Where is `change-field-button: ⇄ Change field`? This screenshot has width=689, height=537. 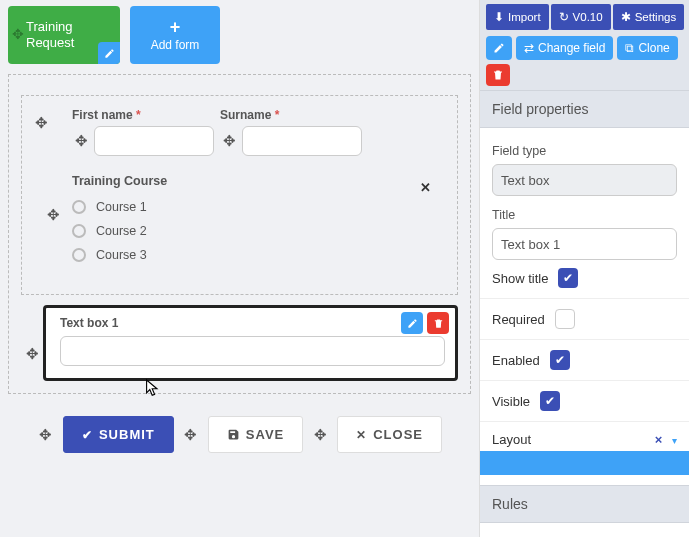
change-field-button: ⇄ Change field is located at coordinates (564, 48).